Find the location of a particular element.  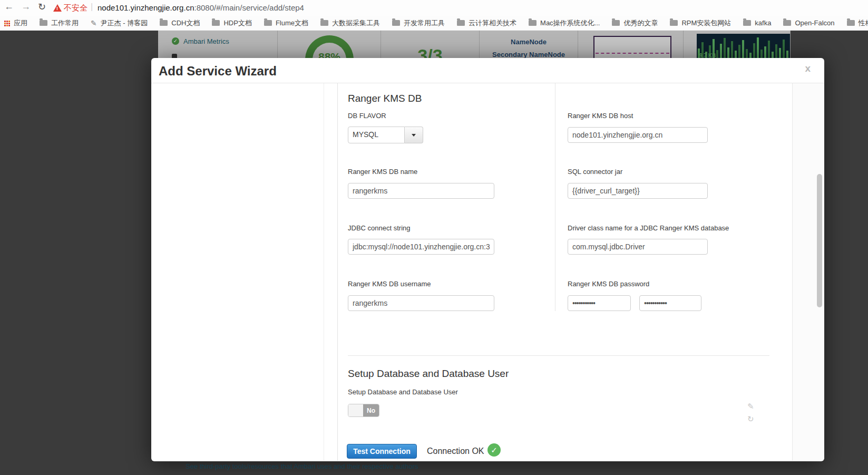

line-chart-frame is located at coordinates (632, 47).